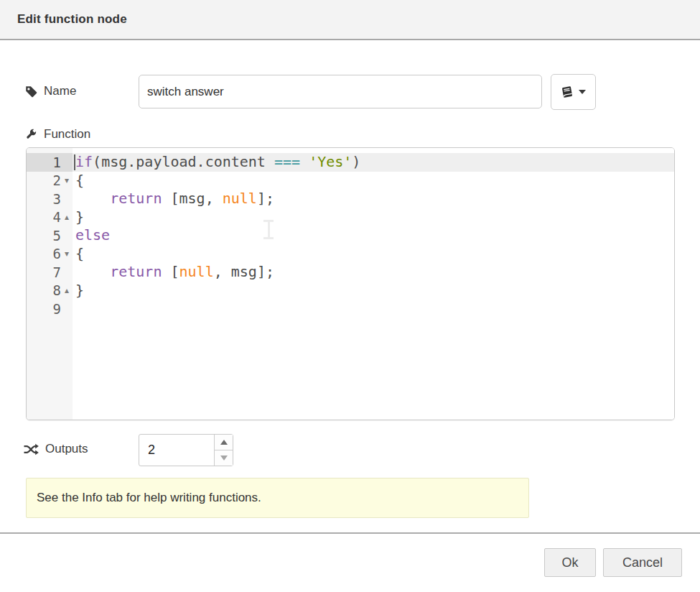 The image size is (700, 592). What do you see at coordinates (224, 443) in the screenshot?
I see `triangle-up-icon` at bounding box center [224, 443].